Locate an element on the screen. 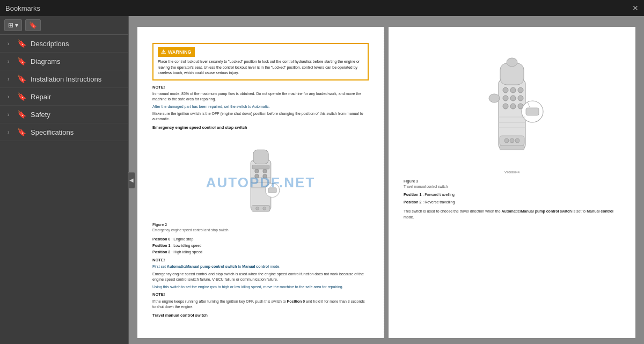  note2-sub: Make sure the ignition switch is the OFF… is located at coordinates (261, 116).